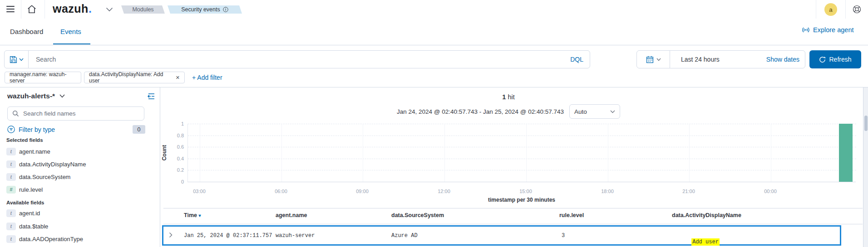 This screenshot has width=868, height=247. I want to click on search-placeholder: Search, so click(46, 59).